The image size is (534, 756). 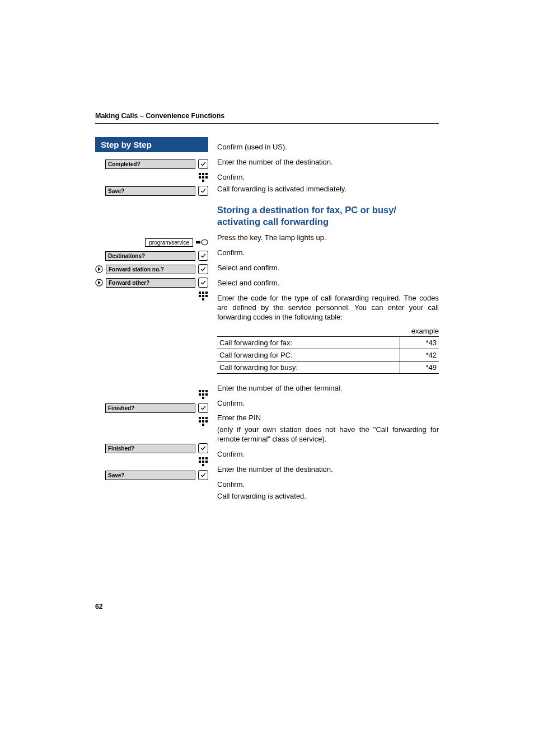 I want to click on header-rule, so click(x=267, y=123).